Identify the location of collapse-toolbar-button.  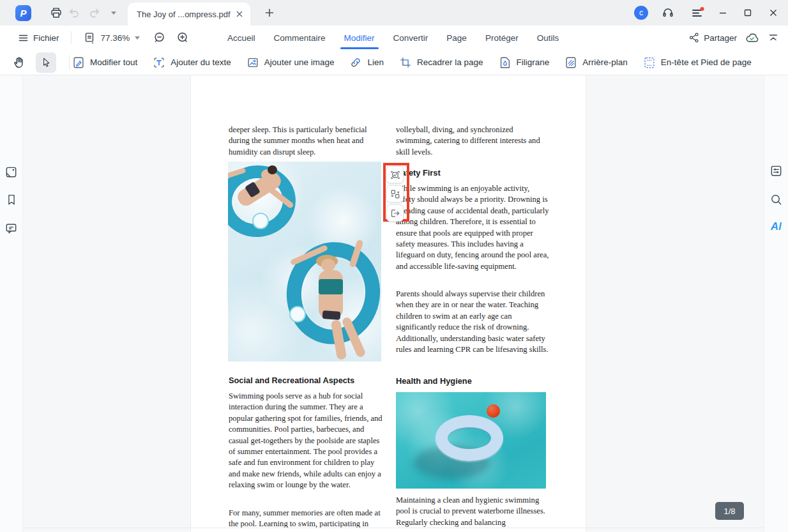
(773, 38).